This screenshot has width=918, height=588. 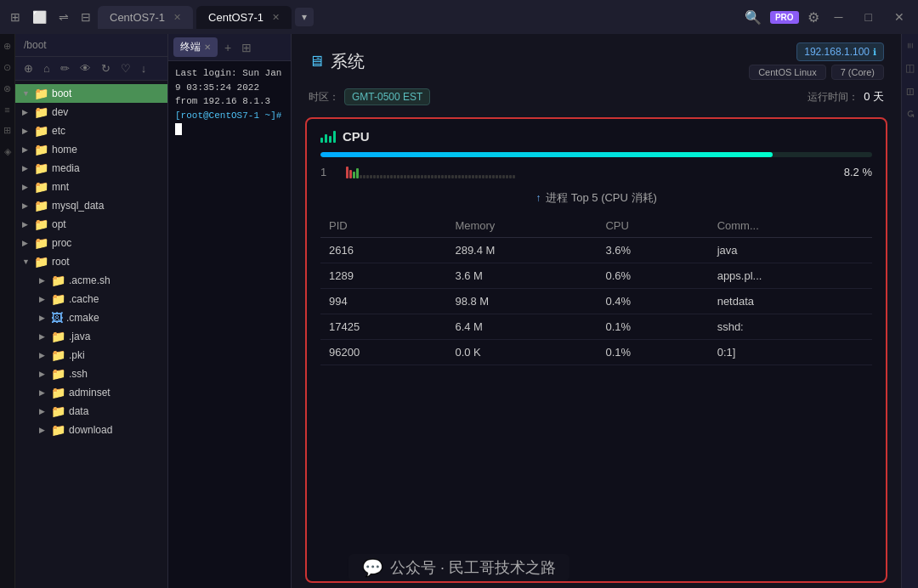 I want to click on table-row: 174256.4 M0.1%sshd:, so click(x=597, y=327).